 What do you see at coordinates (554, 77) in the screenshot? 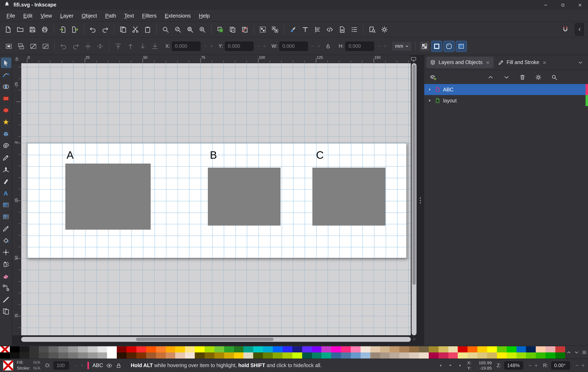
I see `search-button` at bounding box center [554, 77].